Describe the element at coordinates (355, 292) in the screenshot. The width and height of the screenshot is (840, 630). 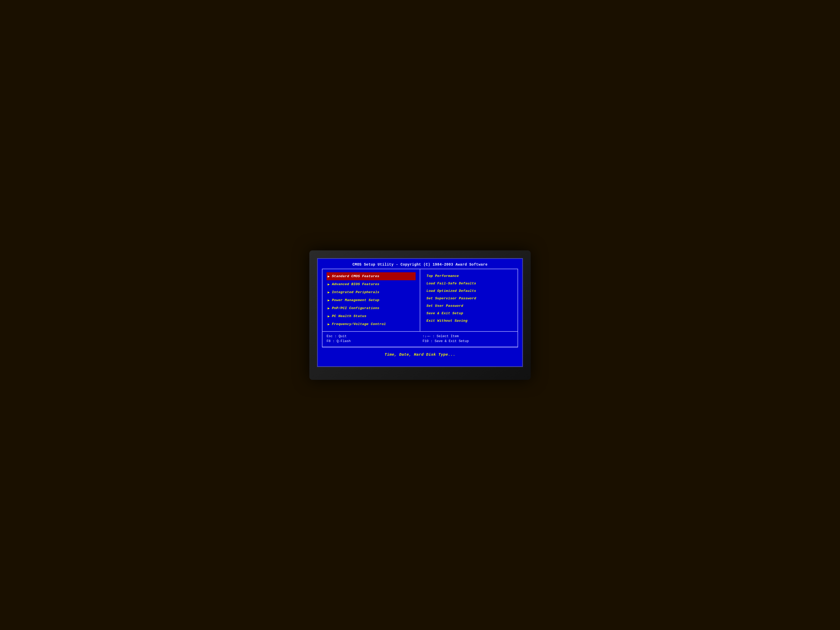
I see `menu-item-label: Integrated Peripherals` at that location.